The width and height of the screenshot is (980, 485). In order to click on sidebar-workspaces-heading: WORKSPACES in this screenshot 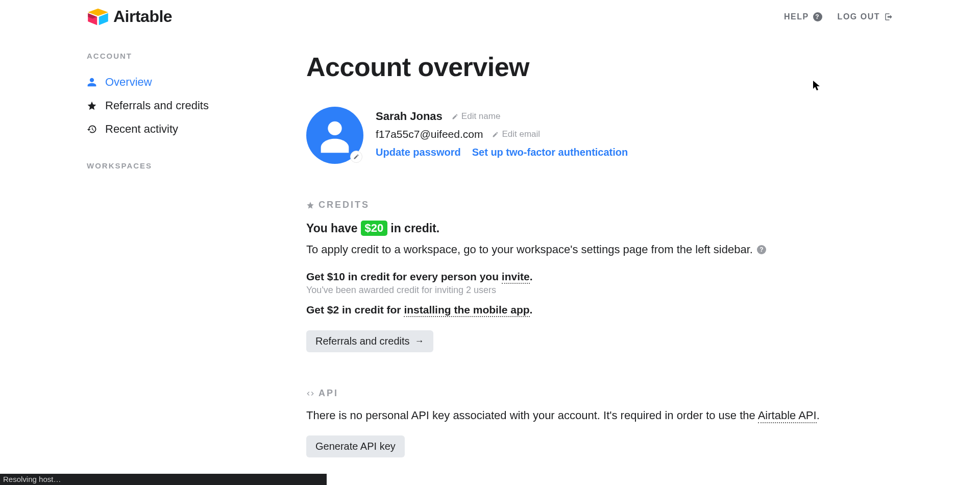, I will do `click(197, 165)`.